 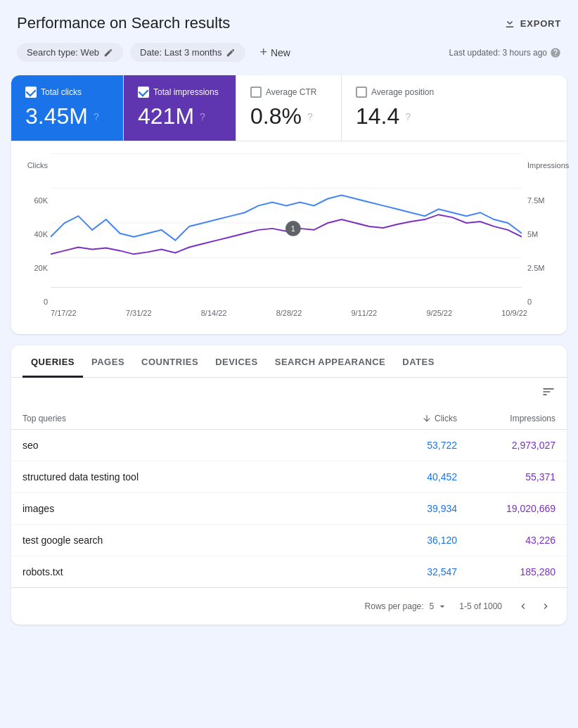 I want to click on total-impressions-label: Total impressions, so click(x=180, y=92).